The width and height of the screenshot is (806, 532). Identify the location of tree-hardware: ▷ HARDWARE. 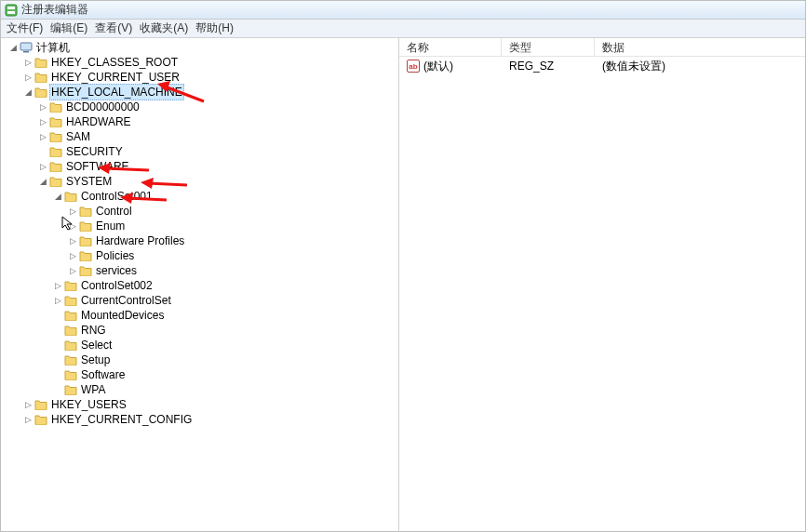
(201, 122).